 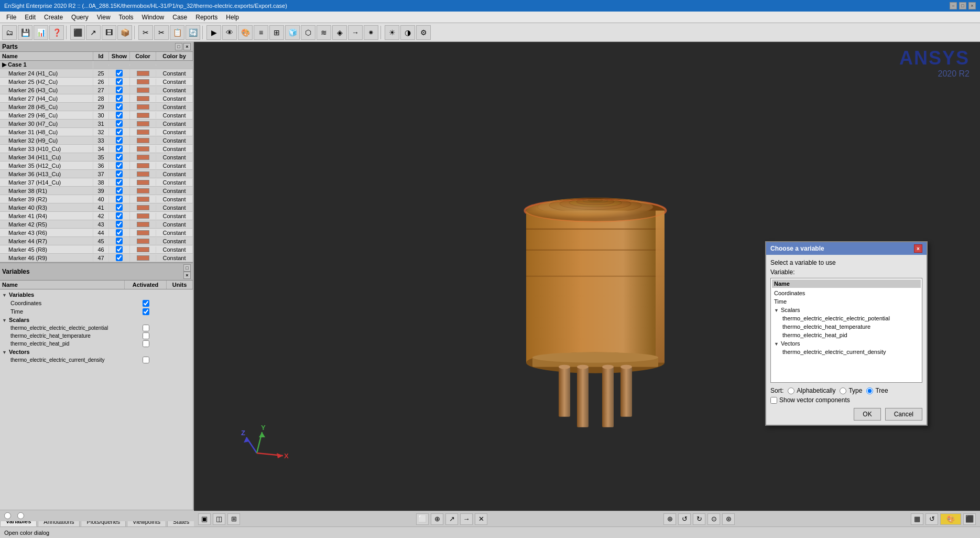 What do you see at coordinates (96, 336) in the screenshot?
I see `var-item-temperature: thermo_electric_heat_temperature` at bounding box center [96, 336].